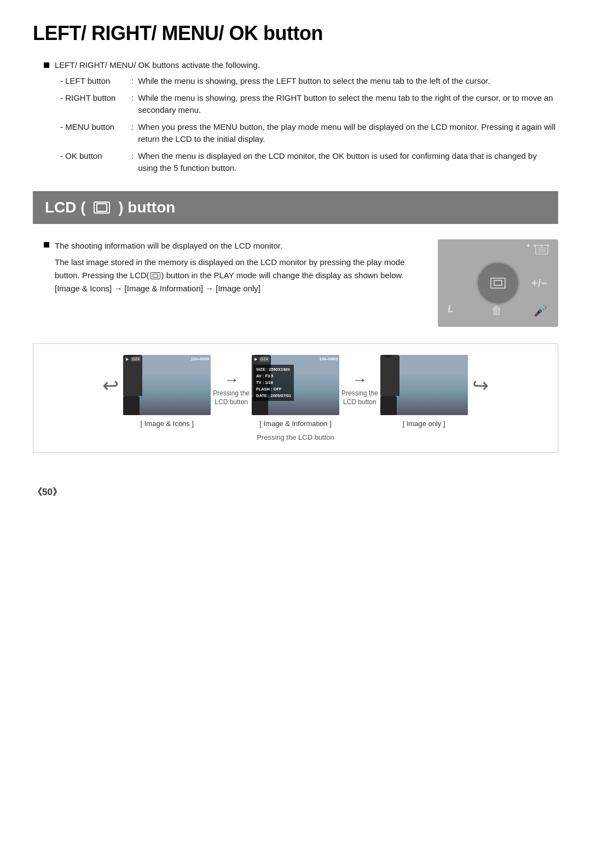 The width and height of the screenshot is (591, 868). I want to click on left-button-desc: While the menu is showing, press the LEF…, so click(348, 81).